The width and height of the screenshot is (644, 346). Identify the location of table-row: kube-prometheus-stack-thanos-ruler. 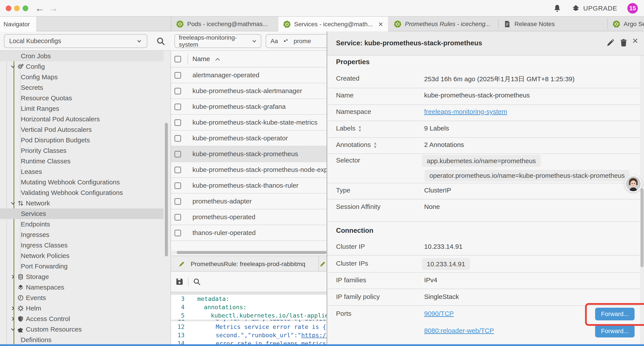
(249, 186).